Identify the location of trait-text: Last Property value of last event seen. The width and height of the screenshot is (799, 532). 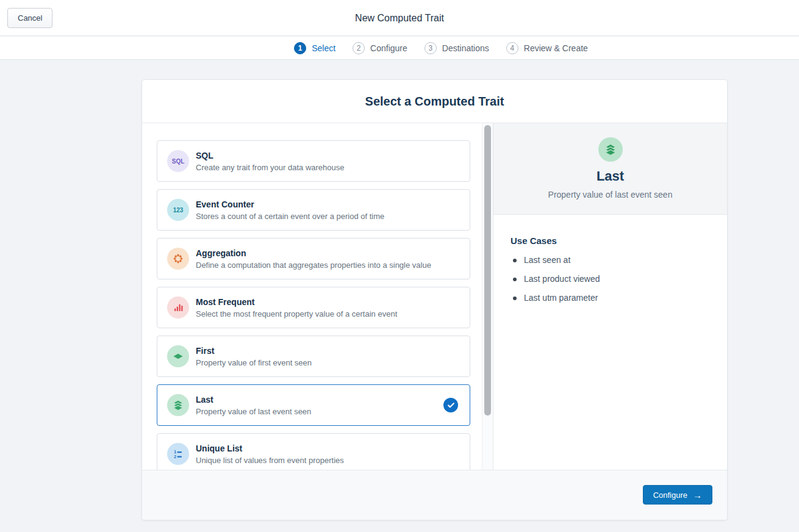
(254, 405).